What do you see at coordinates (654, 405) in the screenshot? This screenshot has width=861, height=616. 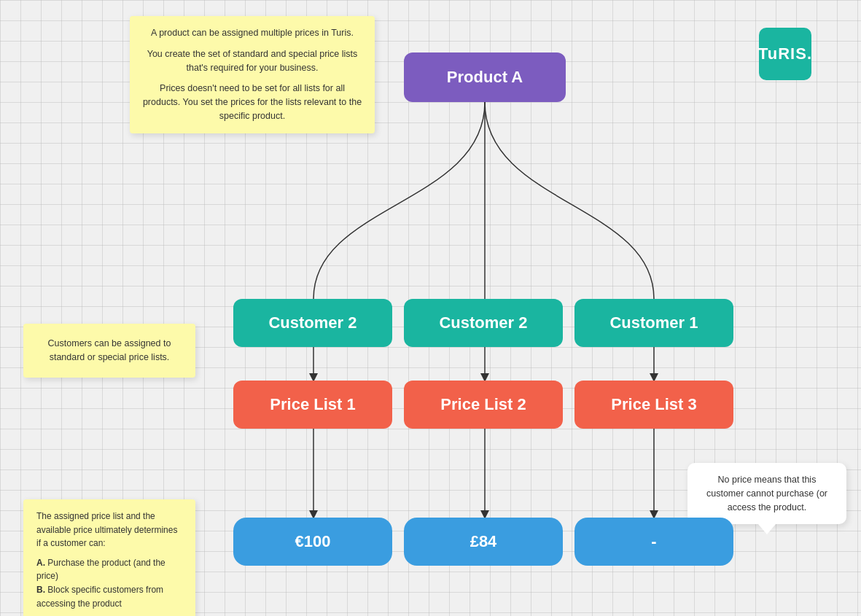 I see `pricelist-node-3: Price List 3` at bounding box center [654, 405].